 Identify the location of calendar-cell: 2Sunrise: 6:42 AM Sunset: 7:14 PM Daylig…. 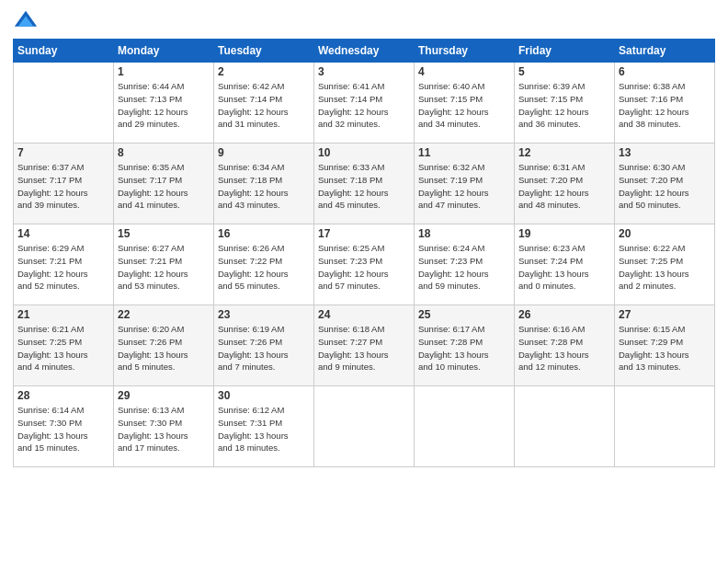
(265, 103).